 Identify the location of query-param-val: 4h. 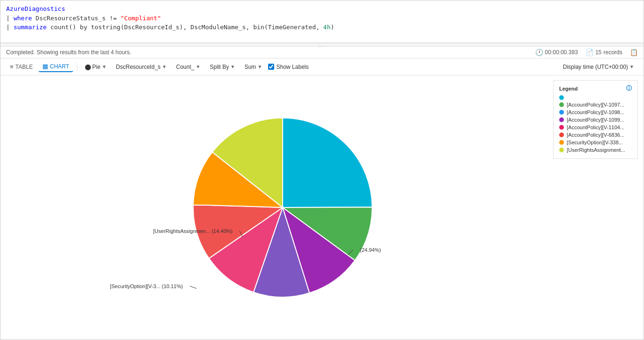
(327, 27).